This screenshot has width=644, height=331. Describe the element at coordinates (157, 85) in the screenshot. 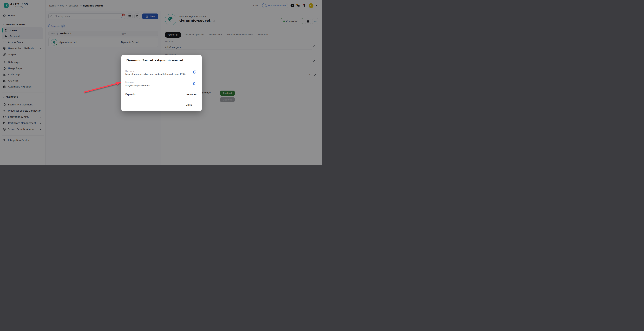

I see `password-value: v6oJw7+9@+SDv8NV` at that location.